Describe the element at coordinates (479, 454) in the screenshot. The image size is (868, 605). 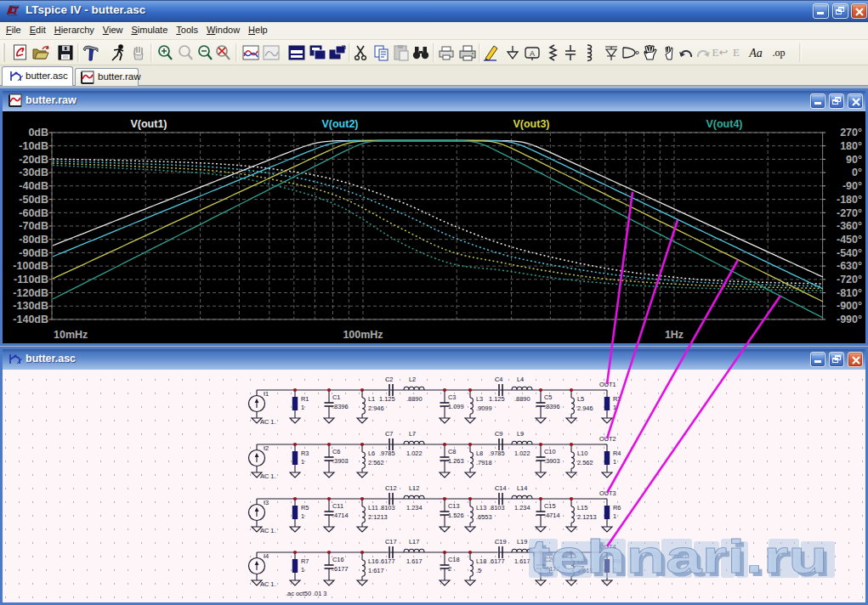
I see `svg-text: L8` at that location.